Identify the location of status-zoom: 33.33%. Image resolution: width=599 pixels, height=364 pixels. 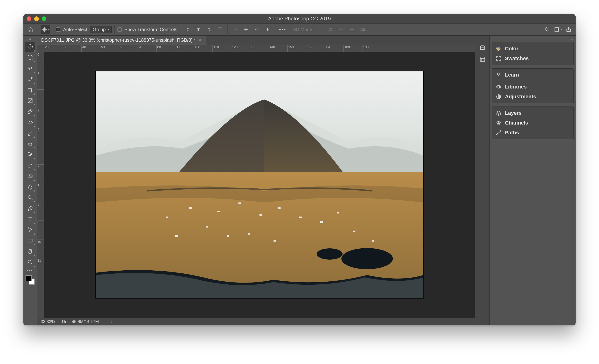
(48, 322).